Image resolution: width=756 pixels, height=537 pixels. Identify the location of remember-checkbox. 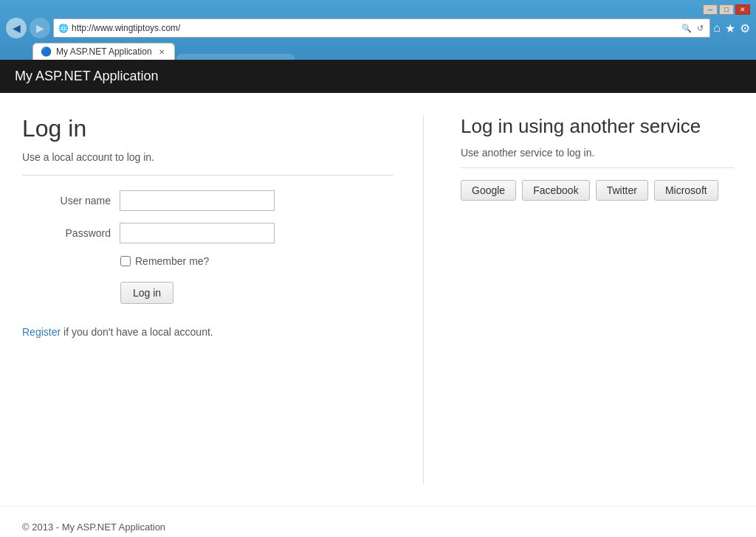
(126, 261).